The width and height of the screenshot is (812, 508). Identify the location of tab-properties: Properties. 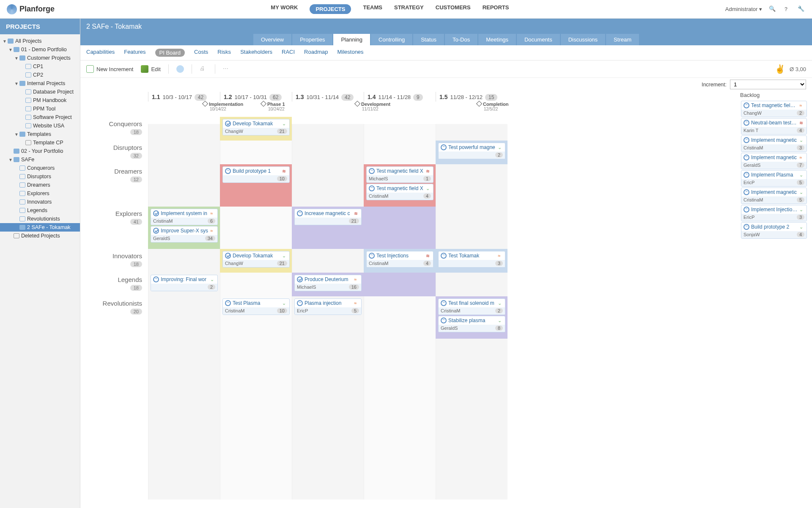
(312, 40).